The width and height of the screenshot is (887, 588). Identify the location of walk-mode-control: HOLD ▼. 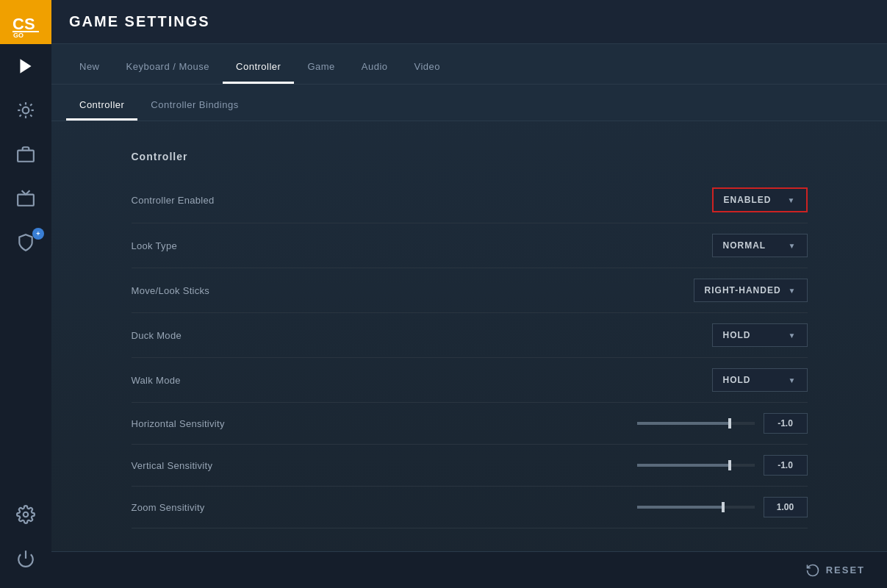
(760, 380).